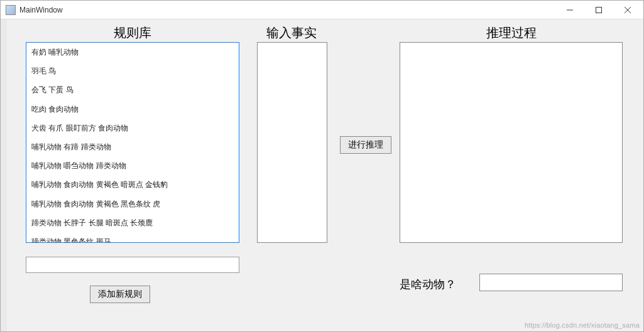 The height and width of the screenshot is (332, 644). Describe the element at coordinates (292, 142) in the screenshot. I see `facts-textbox` at that location.